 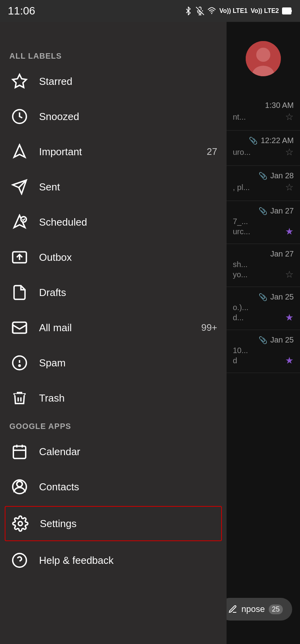 I want to click on star-7: ★, so click(x=289, y=361).